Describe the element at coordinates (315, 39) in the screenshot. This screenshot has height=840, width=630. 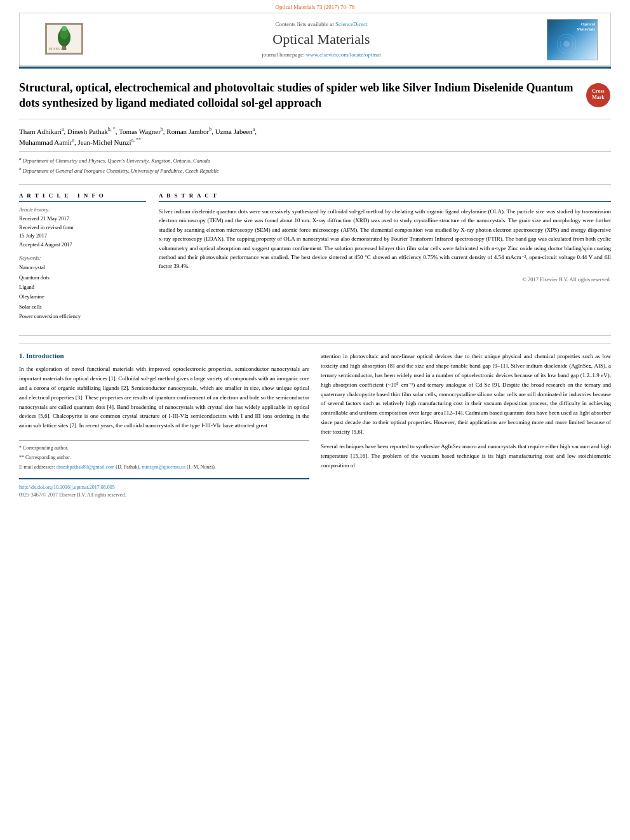
I see `journal-header: ELSEVIER Contents lists available at Sci…` at that location.